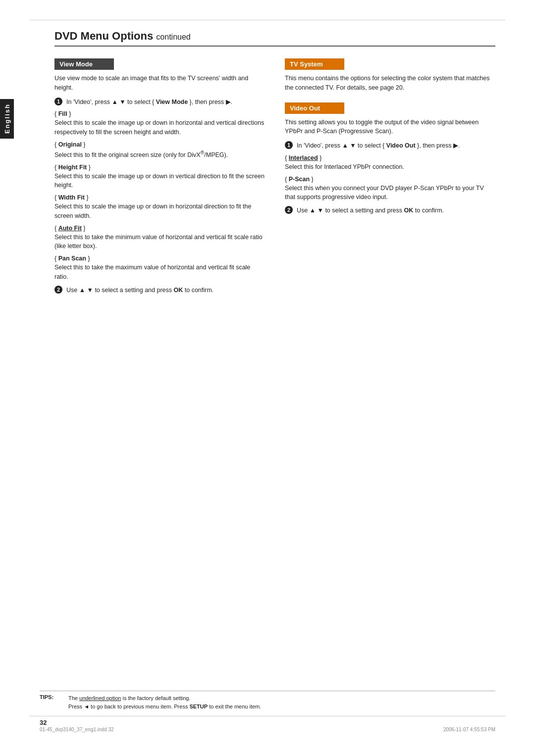 The image size is (535, 756). Describe the element at coordinates (52, 697) in the screenshot. I see `tips-label: TIPS:` at that location.